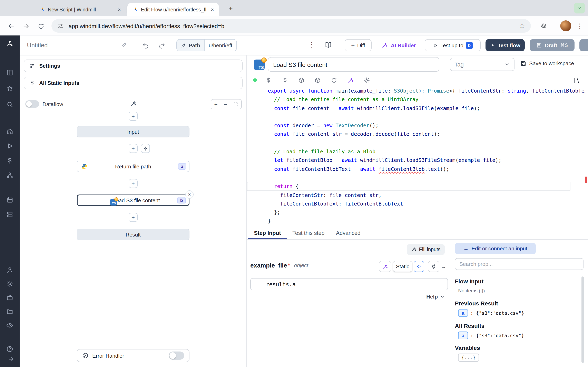 The image size is (588, 367). Describe the element at coordinates (334, 80) in the screenshot. I see `reset-refresh-button` at that location.